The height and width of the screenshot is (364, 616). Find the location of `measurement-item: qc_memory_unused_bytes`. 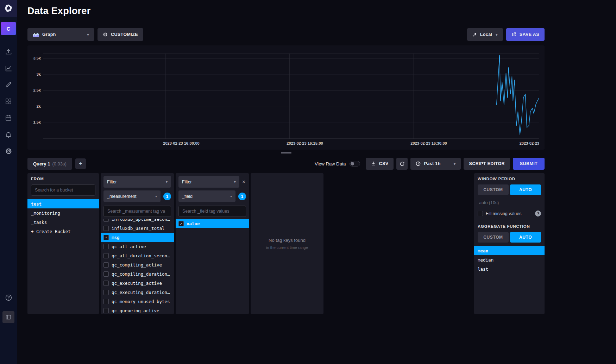

measurement-item: qc_memory_unused_bytes is located at coordinates (137, 301).